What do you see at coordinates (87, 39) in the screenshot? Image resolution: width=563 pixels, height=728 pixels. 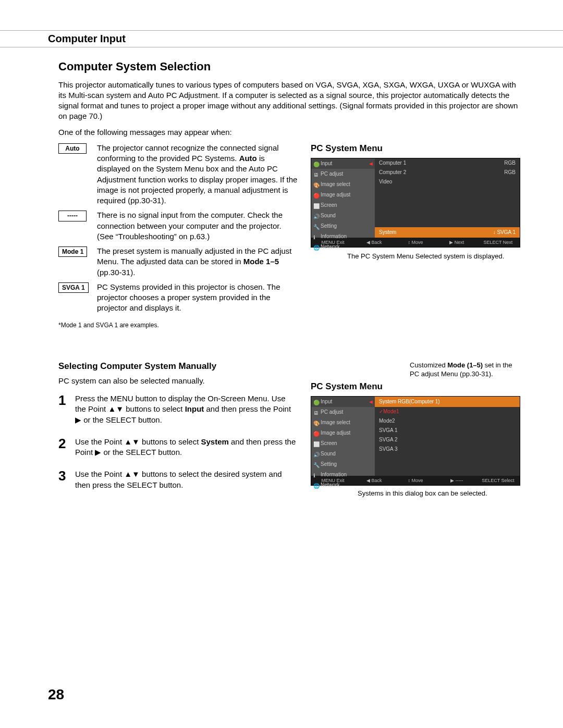 I see `section-title: Computer Input` at bounding box center [87, 39].